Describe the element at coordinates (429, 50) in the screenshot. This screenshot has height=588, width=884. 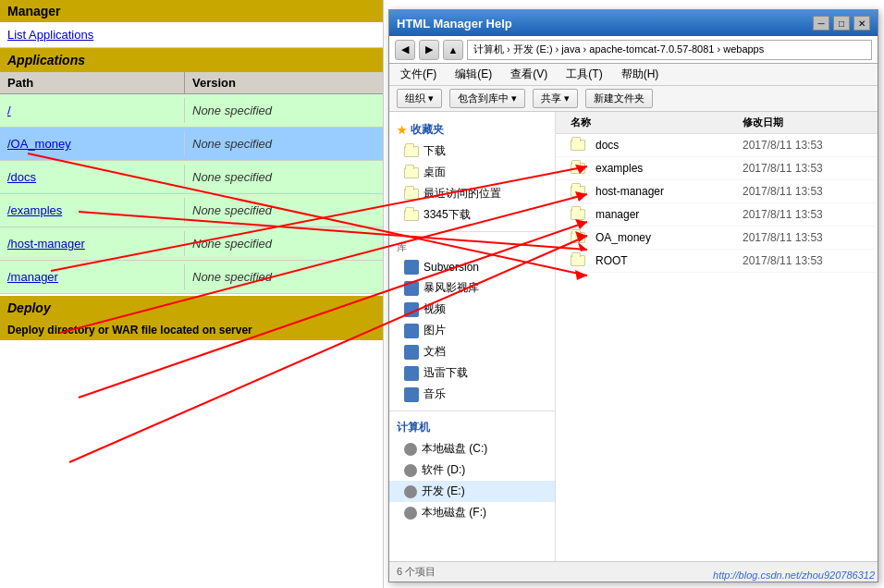
I see `forward-button: ▶` at that location.